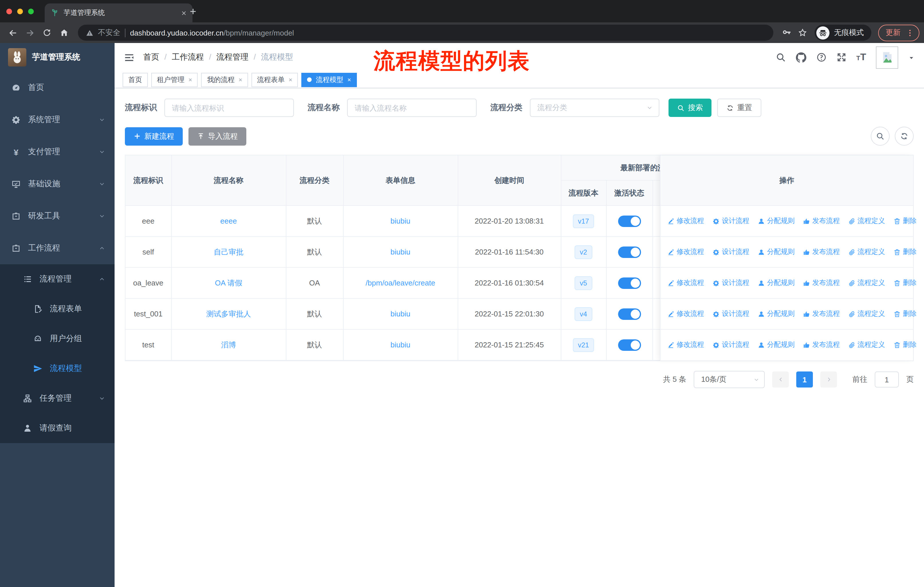 This screenshot has width=924, height=587. Describe the element at coordinates (135, 80) in the screenshot. I see `tag-home: 首页` at that location.